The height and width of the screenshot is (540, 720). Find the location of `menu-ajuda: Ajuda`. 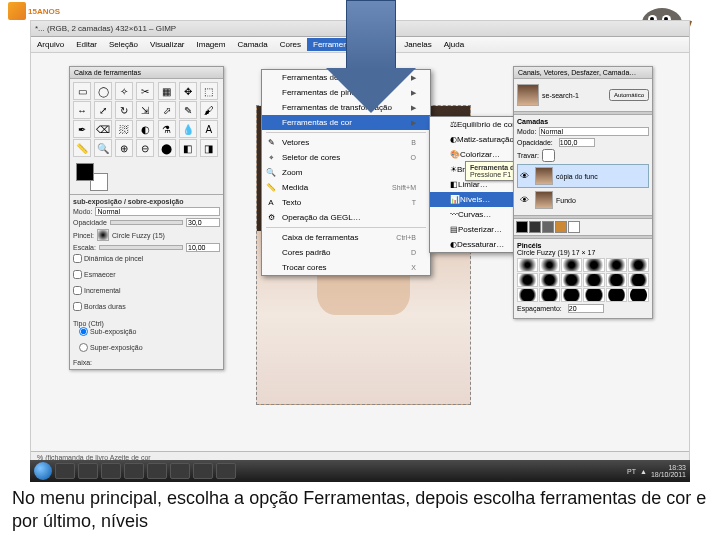

menu-ajuda: Ajuda is located at coordinates (454, 44).